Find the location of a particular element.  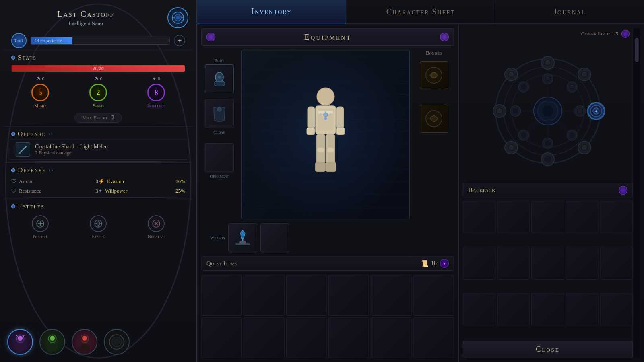

willpower-label: Willpower is located at coordinates (138, 191).